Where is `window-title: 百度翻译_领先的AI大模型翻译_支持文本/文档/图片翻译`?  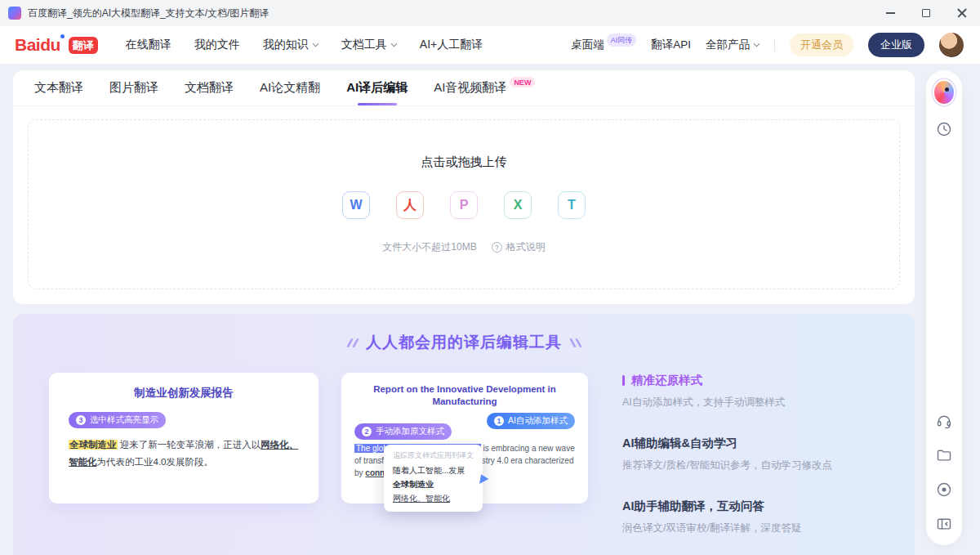
window-title: 百度翻译_领先的AI大模型翻译_支持文本/文档/图片翻译 is located at coordinates (149, 13).